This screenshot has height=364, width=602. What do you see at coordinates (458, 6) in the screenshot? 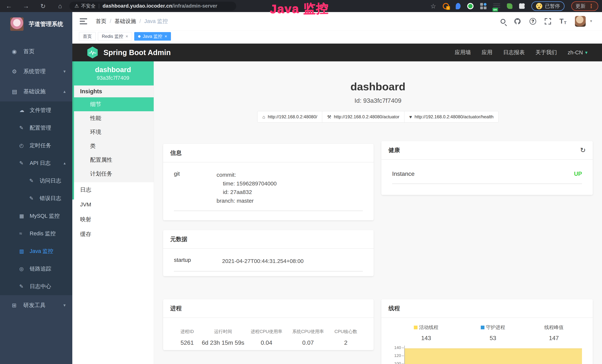
I see `extension-pin-icon` at bounding box center [458, 6].